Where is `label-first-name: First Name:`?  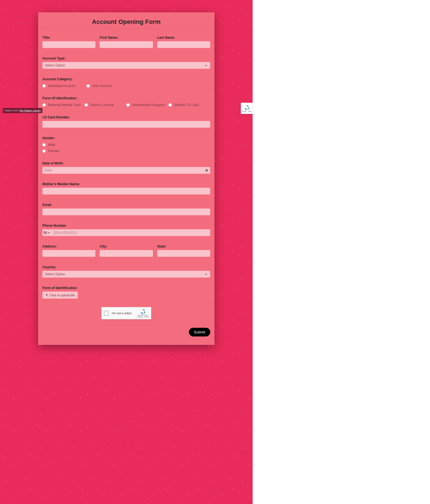 label-first-name: First Name: is located at coordinates (126, 38).